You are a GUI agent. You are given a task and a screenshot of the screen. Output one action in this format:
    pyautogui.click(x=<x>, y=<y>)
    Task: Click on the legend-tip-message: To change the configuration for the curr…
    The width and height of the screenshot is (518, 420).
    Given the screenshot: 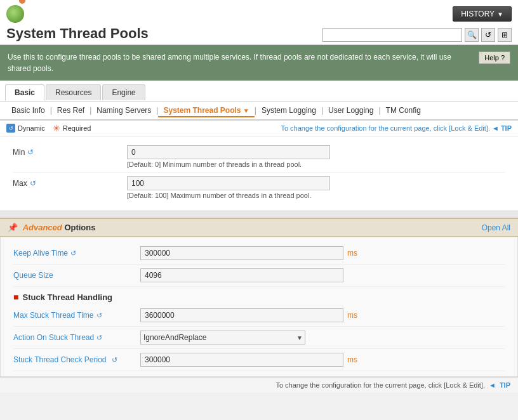 What is the action you would take?
    pyautogui.click(x=385, y=128)
    